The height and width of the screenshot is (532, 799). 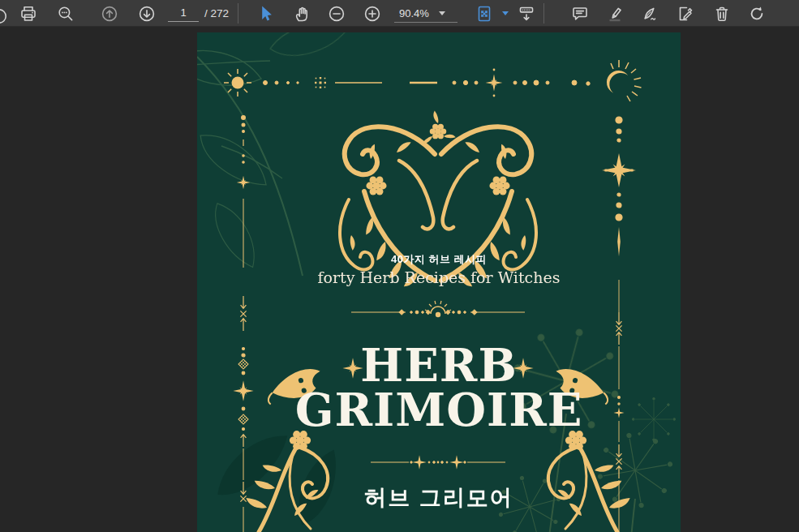 What do you see at coordinates (615, 14) in the screenshot?
I see `highlighter-icon` at bounding box center [615, 14].